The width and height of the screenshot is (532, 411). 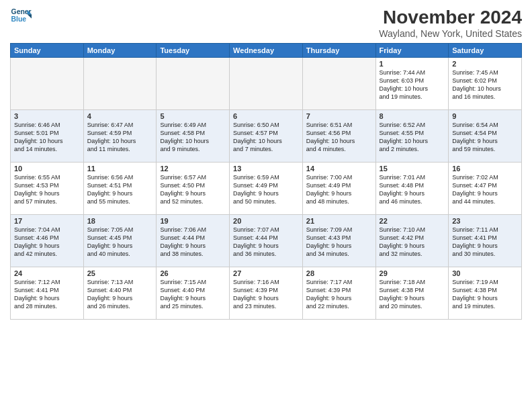 I want to click on day-number: 6, so click(x=266, y=116).